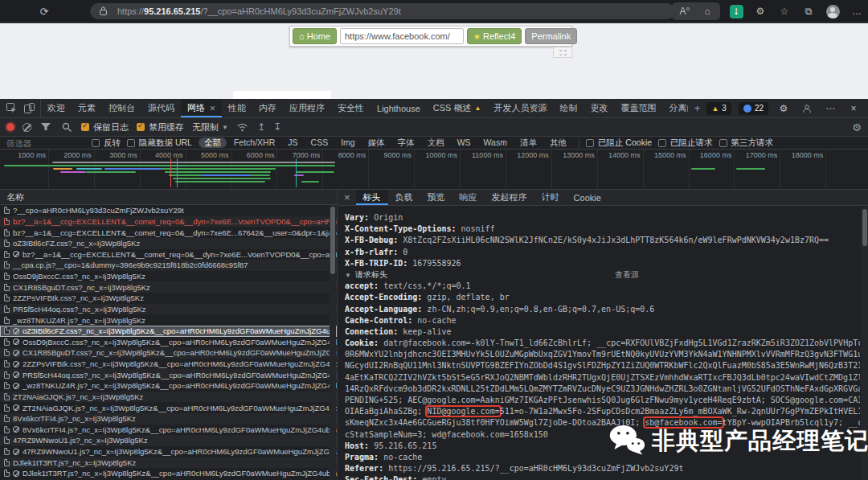 The image size is (868, 480). I want to click on home-button: ⌂ Home, so click(315, 36).